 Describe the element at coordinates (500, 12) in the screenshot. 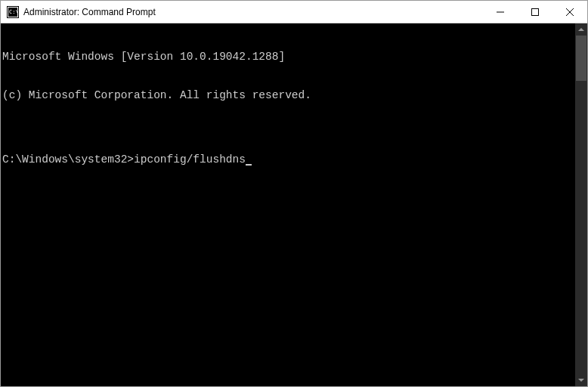

I see `minimize-button` at that location.